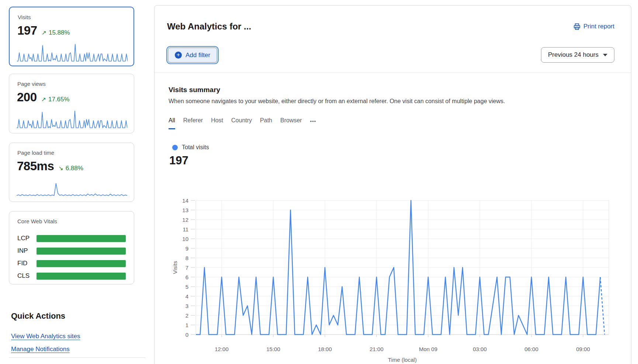 The width and height of the screenshot is (638, 364). What do you see at coordinates (195, 147) in the screenshot?
I see `legend-label: Total visits` at bounding box center [195, 147].